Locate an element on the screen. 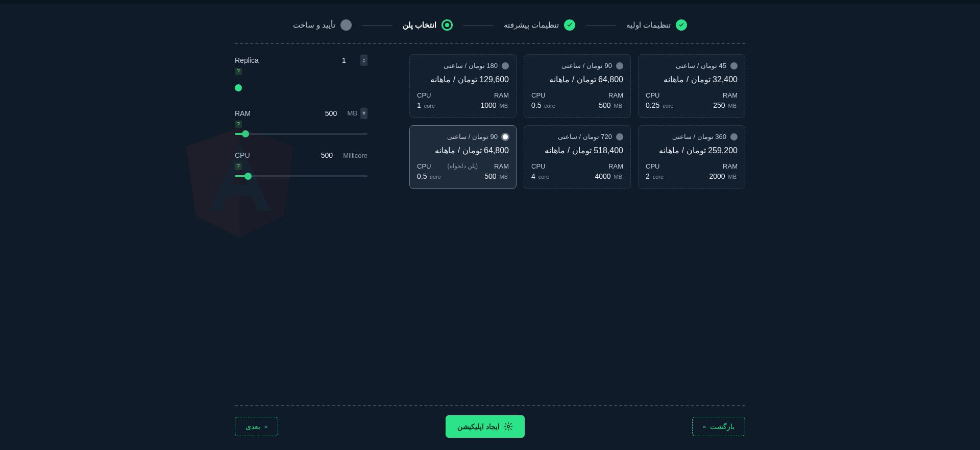 This screenshot has height=450, width=980. step-label: تأیید و ساخت is located at coordinates (314, 25).